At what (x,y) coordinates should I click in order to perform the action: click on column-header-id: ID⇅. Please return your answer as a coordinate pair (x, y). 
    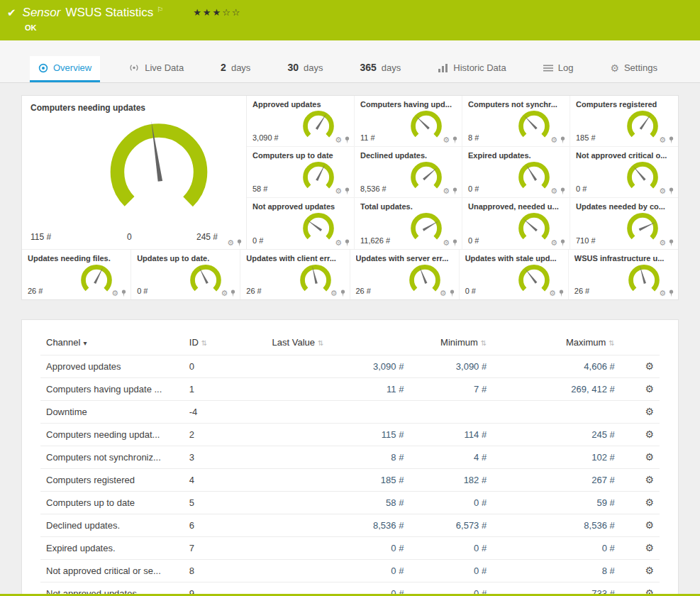
    Looking at the image, I should click on (226, 342).